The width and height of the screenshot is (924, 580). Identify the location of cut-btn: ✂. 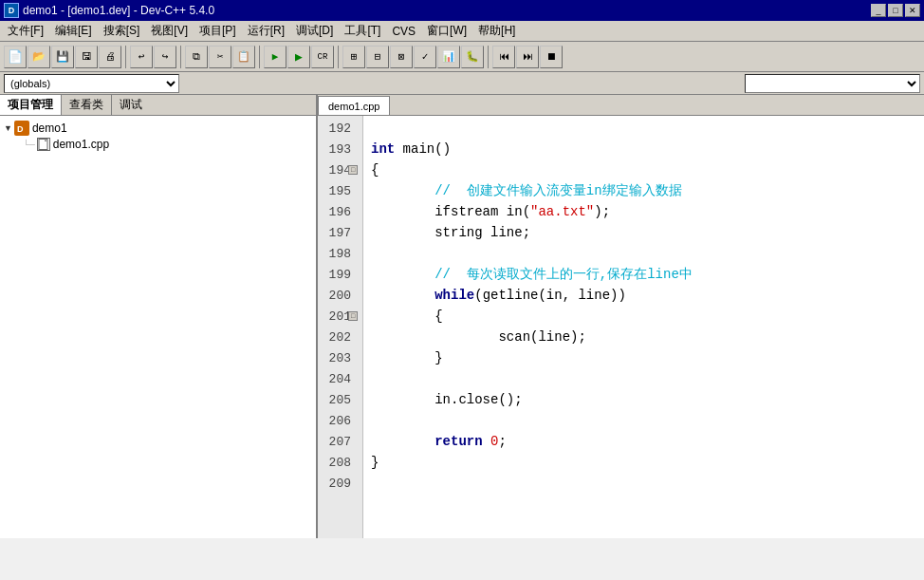
(220, 57).